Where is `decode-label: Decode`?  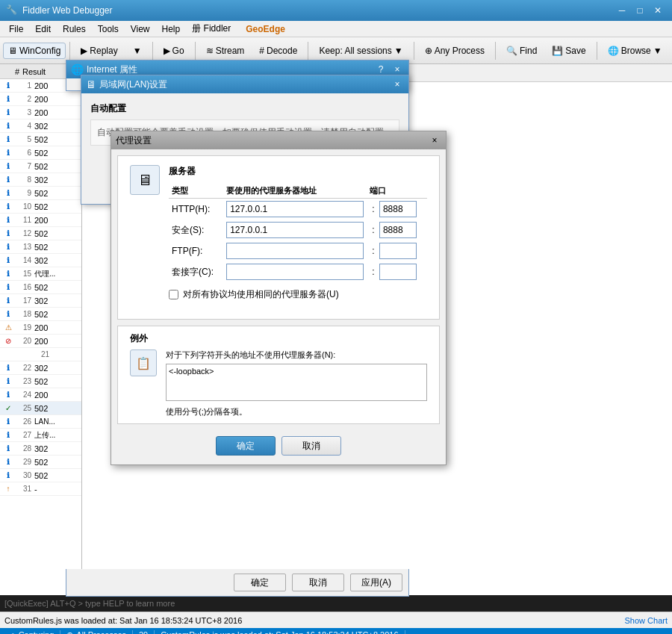 decode-label: Decode is located at coordinates (282, 51).